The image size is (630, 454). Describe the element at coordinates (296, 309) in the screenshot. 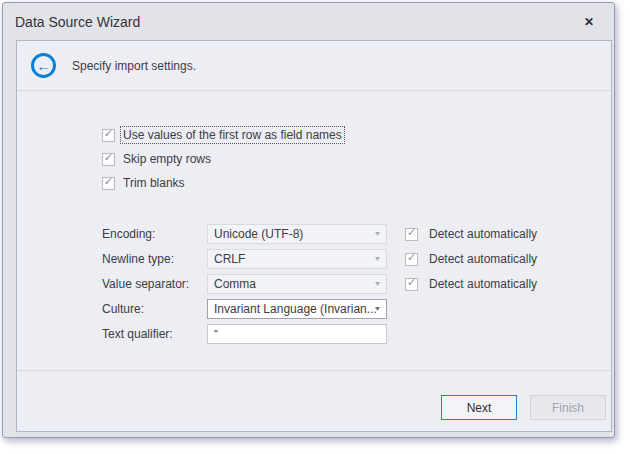

I see `dropdown-value: Invariant Language (Invarian...` at that location.